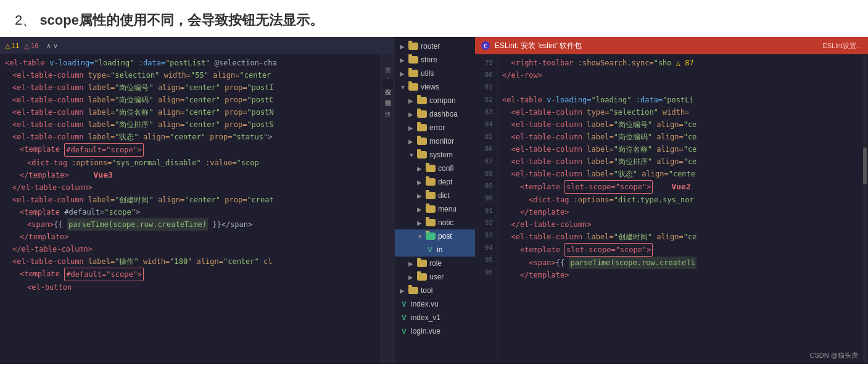 The height and width of the screenshot is (383, 868). What do you see at coordinates (442, 141) in the screenshot?
I see `tree-item-label: monitor` at bounding box center [442, 141].